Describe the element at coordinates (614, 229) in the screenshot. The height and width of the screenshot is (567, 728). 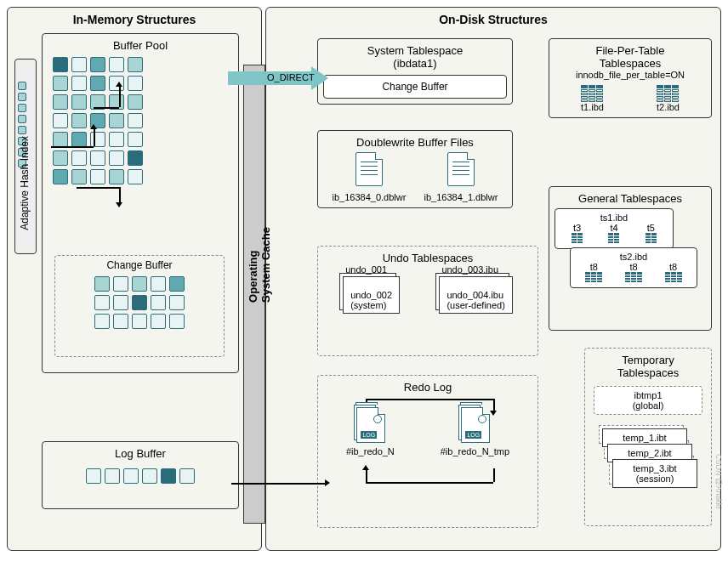
I see `ts1-box: ts1.ibd t3 t4 t5` at that location.